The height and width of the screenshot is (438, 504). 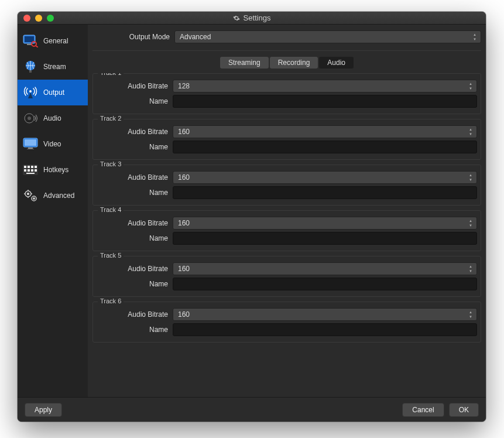 What do you see at coordinates (245, 63) in the screenshot?
I see `tab-streaming: Streaming` at bounding box center [245, 63].